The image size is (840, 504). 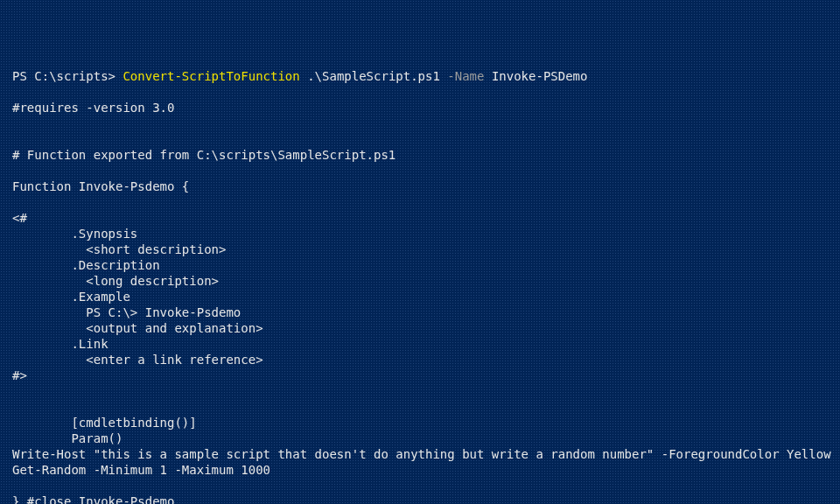 I want to click on output-line: #>, so click(x=19, y=375).